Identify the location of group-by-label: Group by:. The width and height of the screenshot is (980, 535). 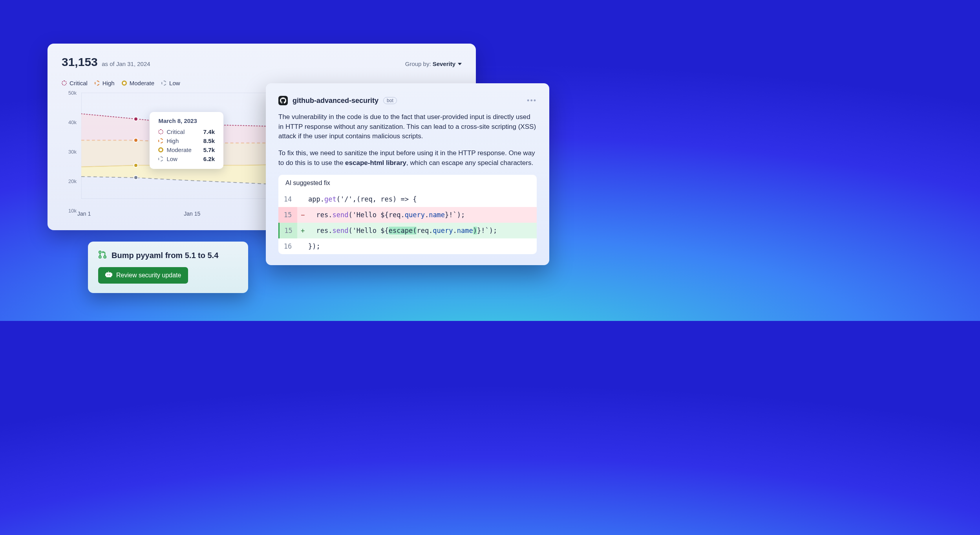
(418, 64).